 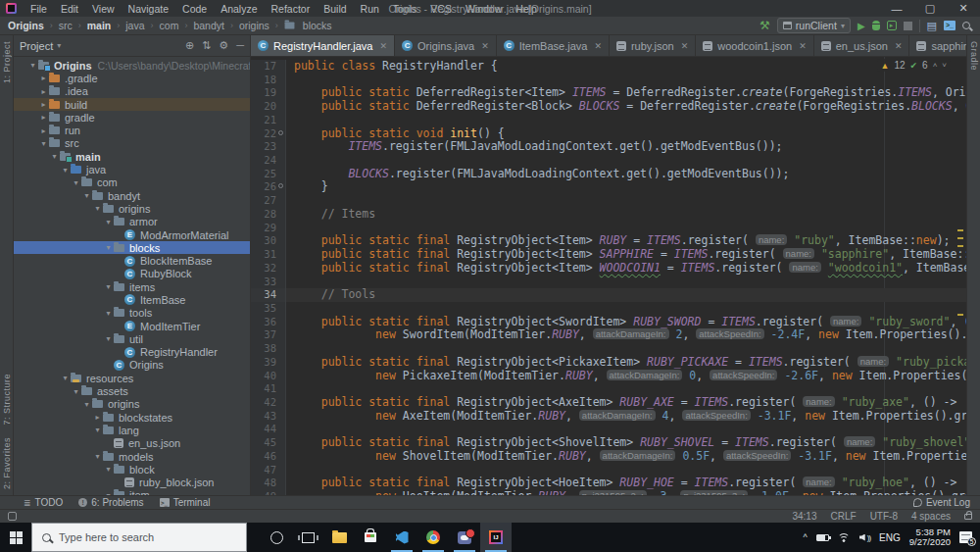 I want to click on code-line: 46 new ShovelItem(ModItemTier.RUBY, atta…, so click(x=609, y=457).